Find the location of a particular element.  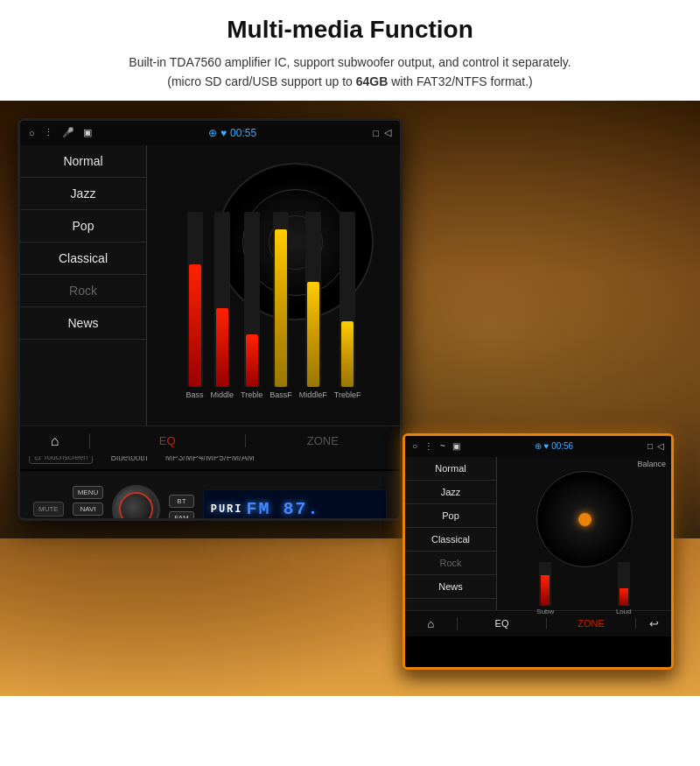

small-bar-fill-loud is located at coordinates (624, 597).